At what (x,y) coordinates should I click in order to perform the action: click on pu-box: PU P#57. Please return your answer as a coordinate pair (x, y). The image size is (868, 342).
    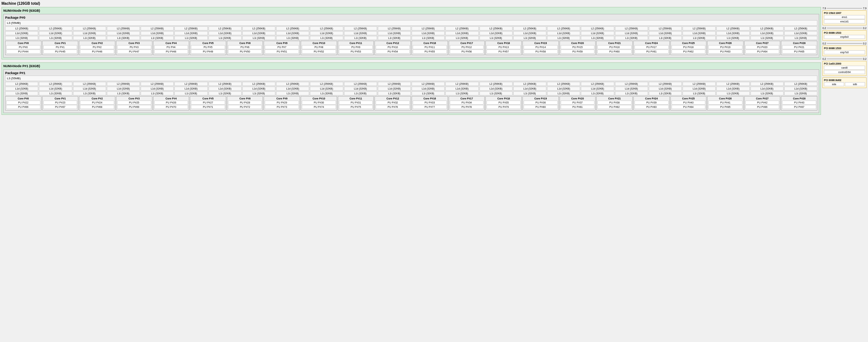
    Looking at the image, I should click on (504, 51).